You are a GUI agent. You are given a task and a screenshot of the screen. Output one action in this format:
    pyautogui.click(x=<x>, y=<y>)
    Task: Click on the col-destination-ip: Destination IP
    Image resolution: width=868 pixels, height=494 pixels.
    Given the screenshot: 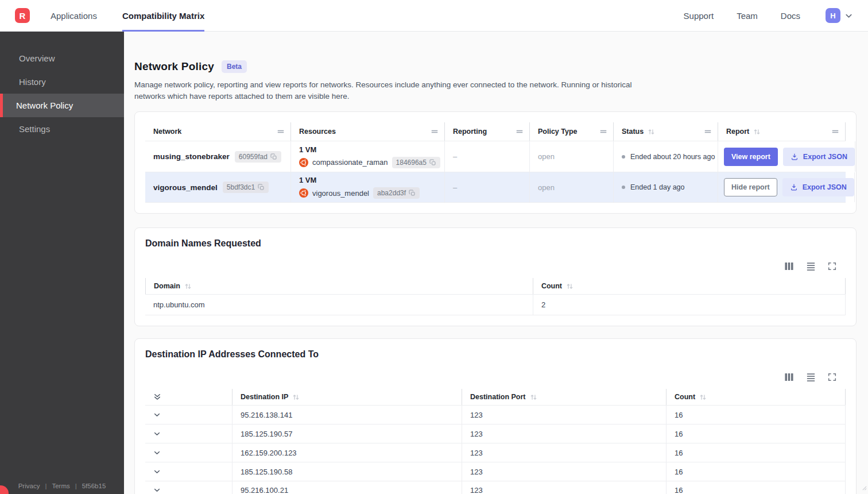 What is the action you would take?
    pyautogui.click(x=347, y=397)
    